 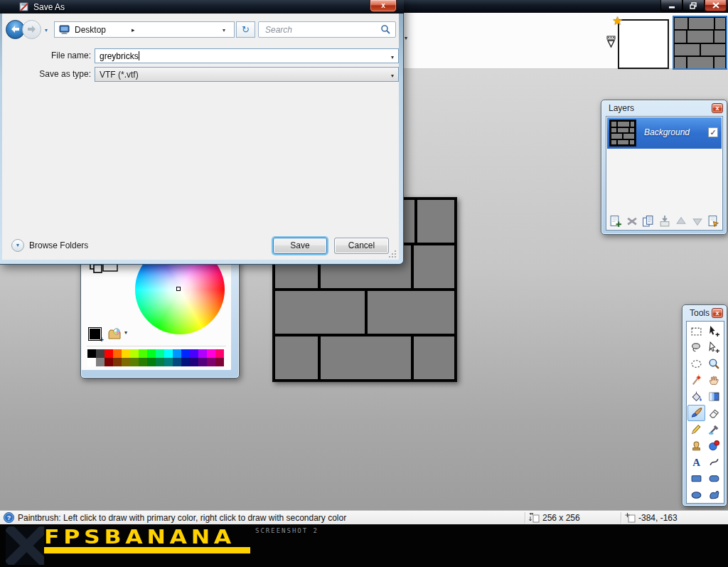 What do you see at coordinates (18, 245) in the screenshot?
I see `browse-folders-expander: ▾` at bounding box center [18, 245].